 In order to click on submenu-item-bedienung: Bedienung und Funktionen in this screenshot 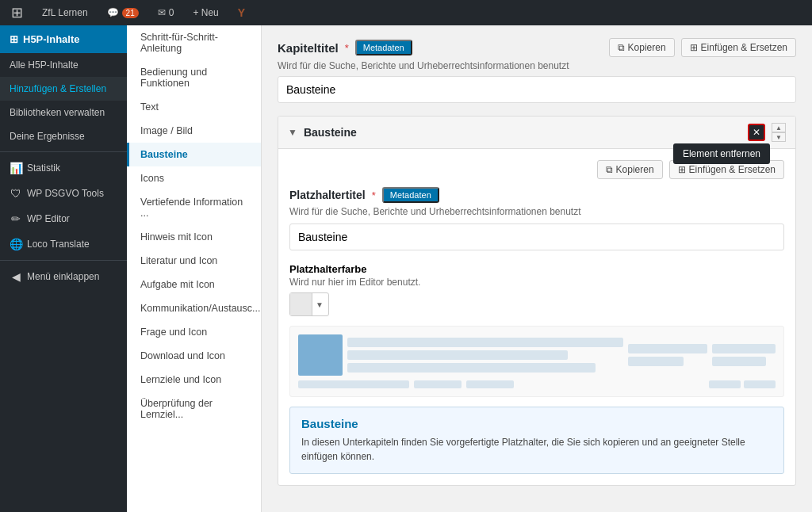, I will do `click(193, 78)`.